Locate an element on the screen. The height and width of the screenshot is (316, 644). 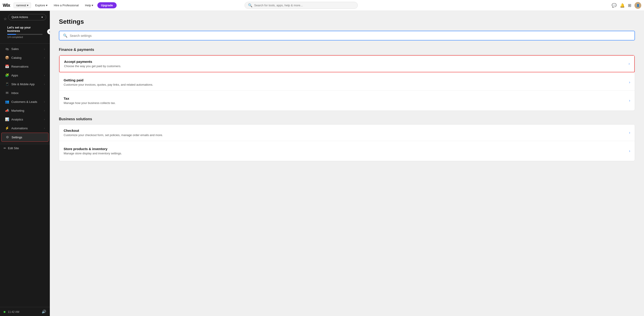
card-text-store-products: Store products & inventory Manage store … is located at coordinates (93, 151).